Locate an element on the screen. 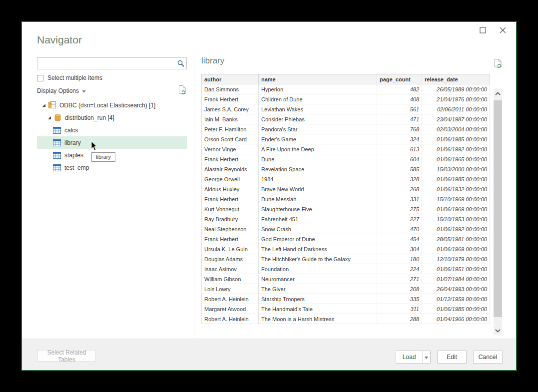  refresh-preview-button is located at coordinates (498, 65).